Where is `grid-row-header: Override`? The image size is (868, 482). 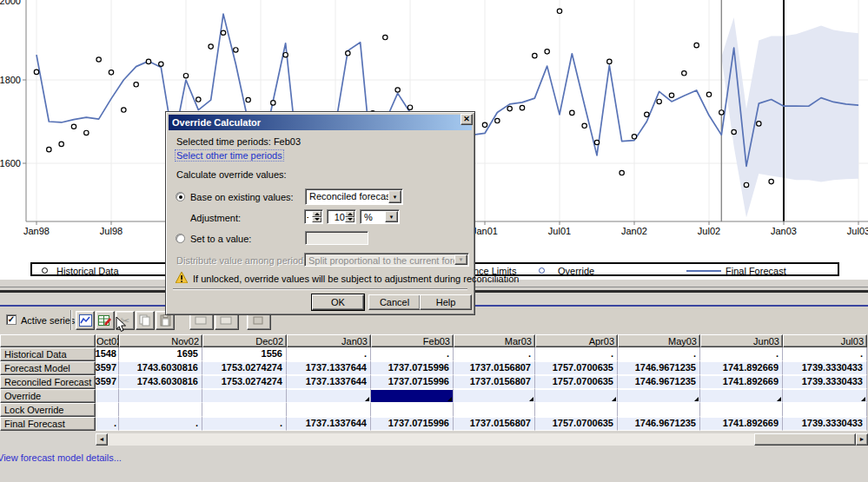 grid-row-header: Override is located at coordinates (48, 396).